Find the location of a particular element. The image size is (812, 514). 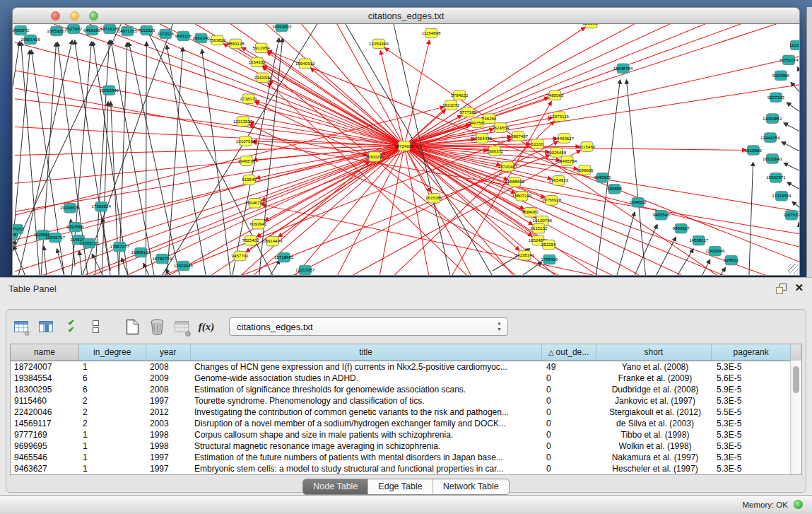

cell-in_degree: 6 is located at coordinates (113, 390).